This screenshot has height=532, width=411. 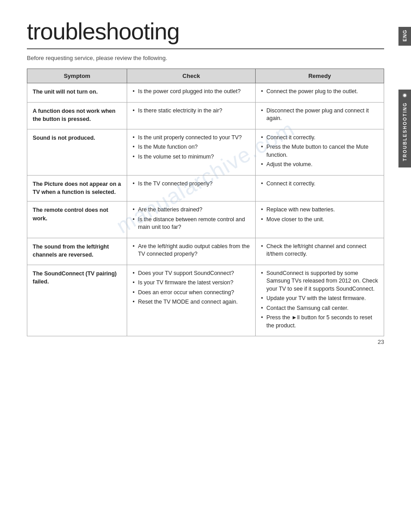 What do you see at coordinates (320, 220) in the screenshot?
I see `remedy-cell: Replace with new batteries.Move closer t…` at bounding box center [320, 220].